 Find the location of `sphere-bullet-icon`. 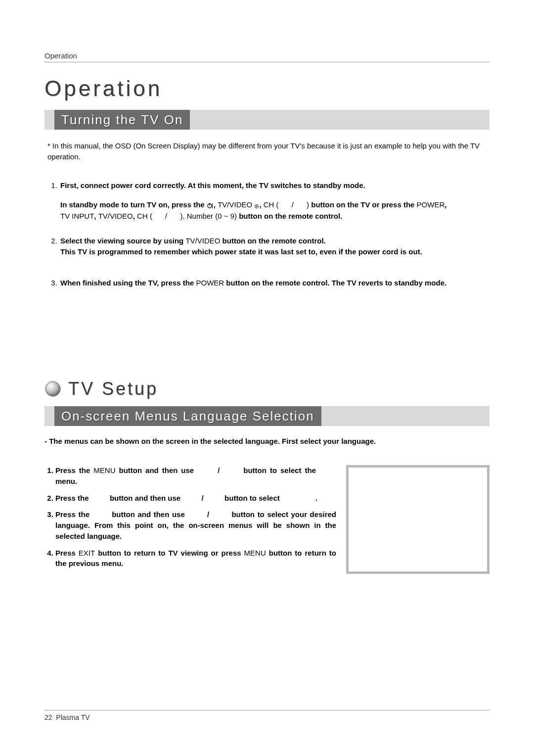

sphere-bullet-icon is located at coordinates (53, 389).